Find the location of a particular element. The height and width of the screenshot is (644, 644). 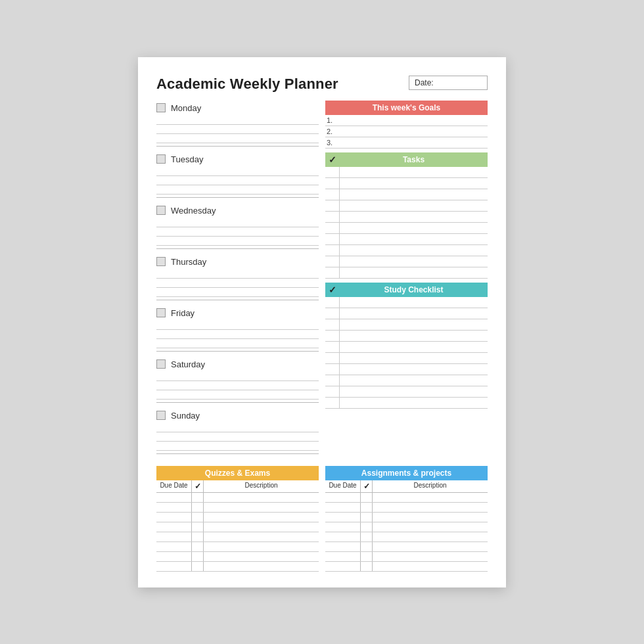

date-field: Date: is located at coordinates (448, 83).